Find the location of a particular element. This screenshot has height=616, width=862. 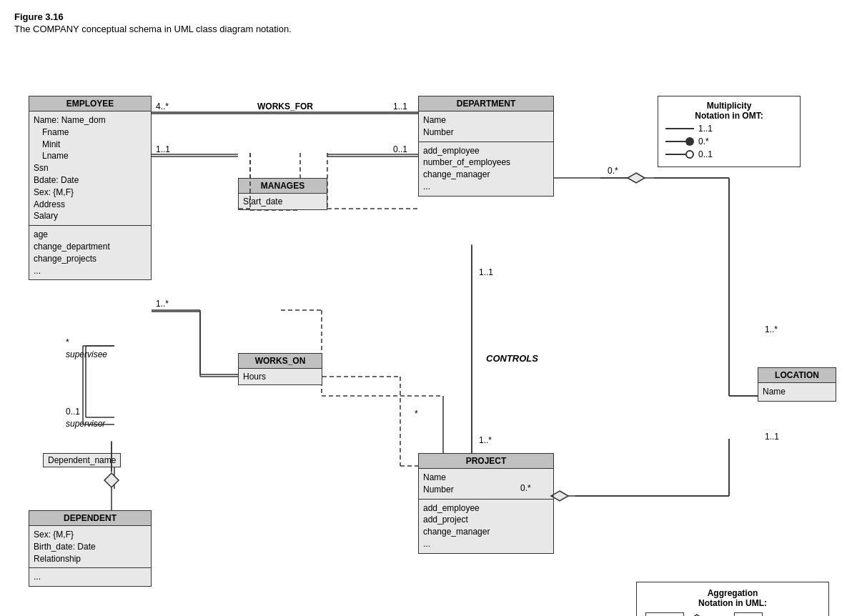

works-on-attr-hours: Hours is located at coordinates (280, 377).